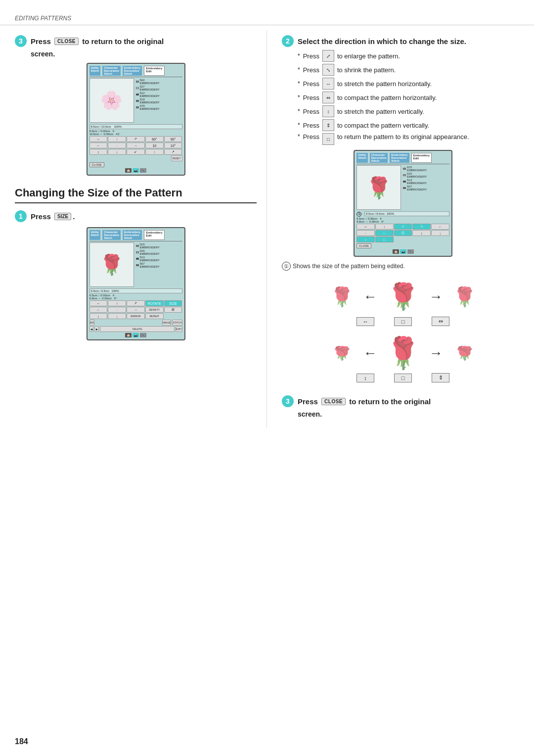 Image resolution: width=534 pixels, height=756 pixels. I want to click on ctrl3-enlarge: ⤢, so click(403, 227).